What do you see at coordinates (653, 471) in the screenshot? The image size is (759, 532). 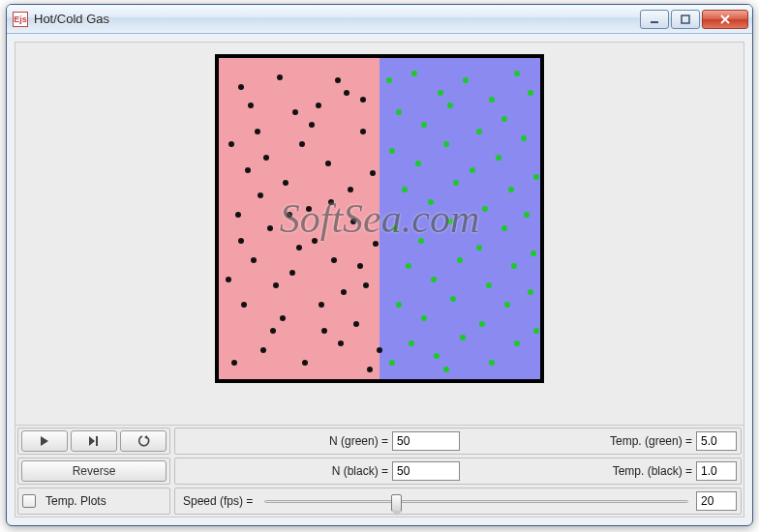 I see `temp-black-label: Temp. (black) =` at bounding box center [653, 471].